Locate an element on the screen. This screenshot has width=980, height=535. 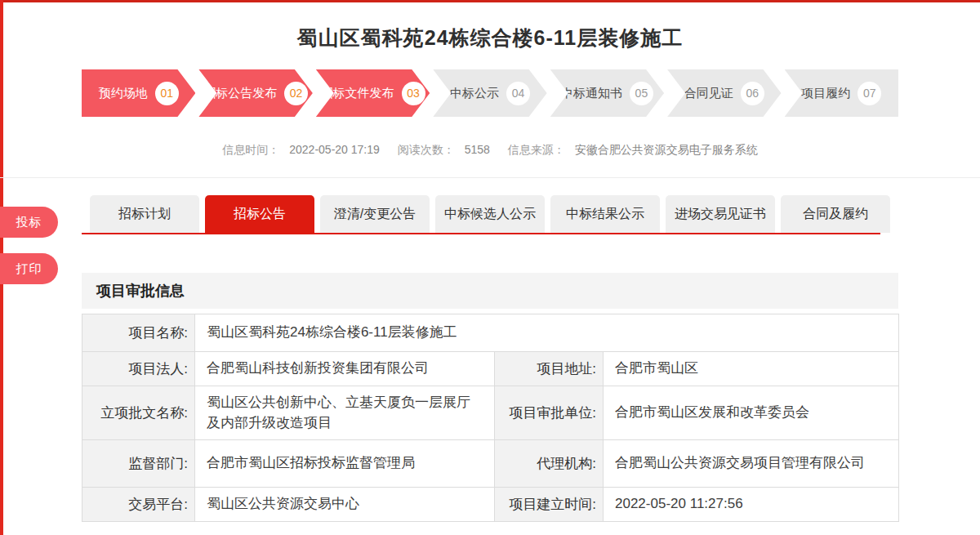
info-source-label: 信息来源： is located at coordinates (537, 149).